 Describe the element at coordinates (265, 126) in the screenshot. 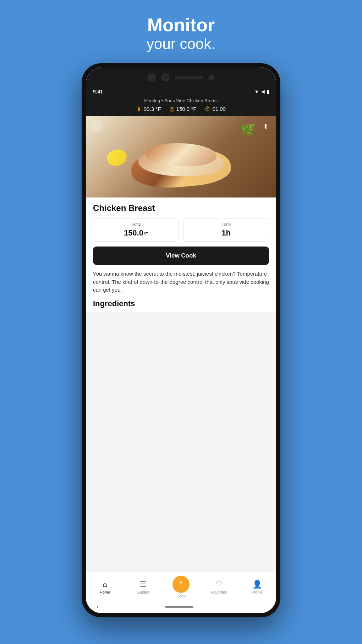

I see `share-button: ⬆` at that location.